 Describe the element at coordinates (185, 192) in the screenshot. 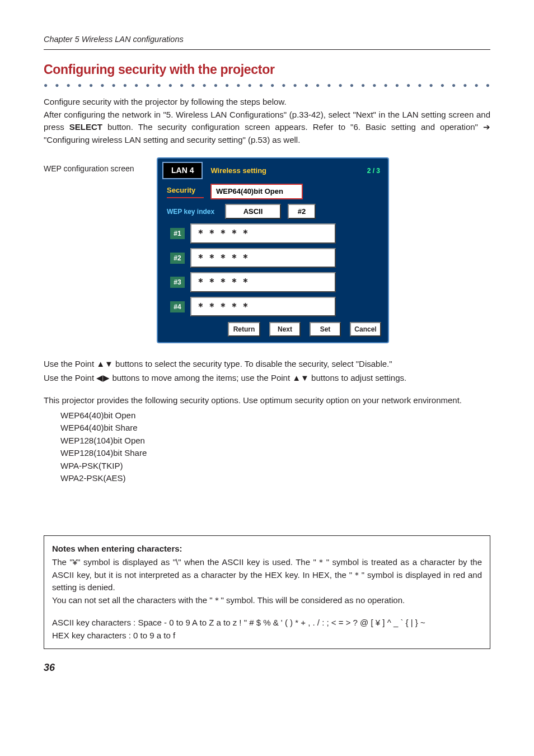

I see `security-label: Security` at that location.